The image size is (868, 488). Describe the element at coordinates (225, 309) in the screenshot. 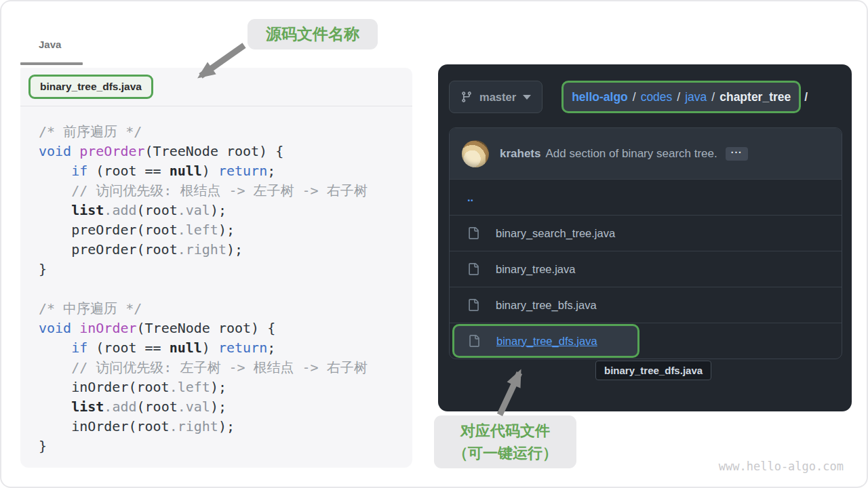

I see `code-line: /* 中序遍历 */` at that location.